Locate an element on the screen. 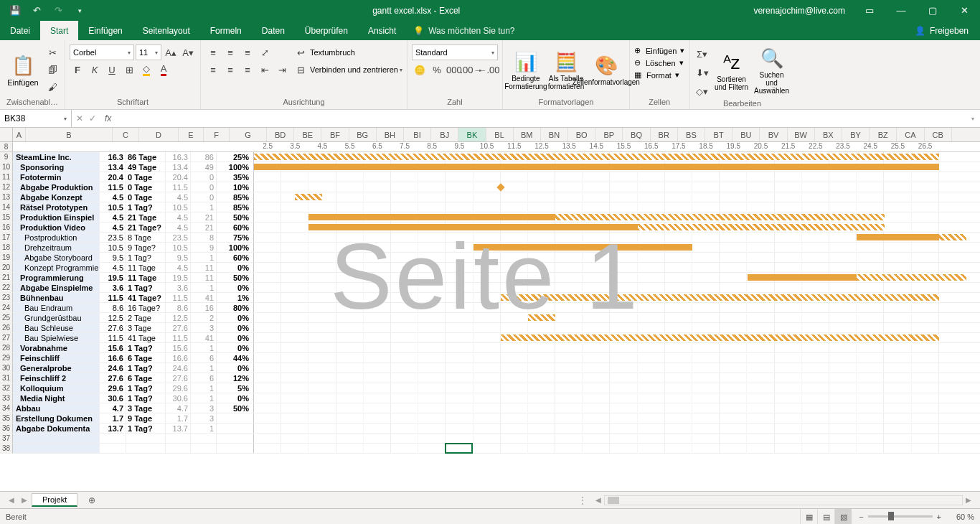 Image resolution: width=980 pixels, height=524 pixels. table-row: 37 is located at coordinates (490, 439).